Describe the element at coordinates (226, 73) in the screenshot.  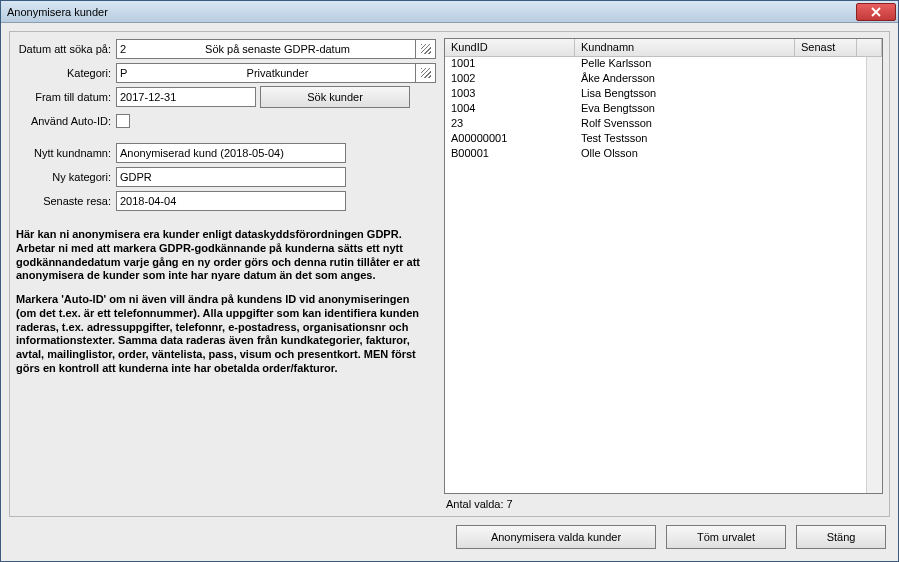
I see `row-kategori: Kategori:` at that location.